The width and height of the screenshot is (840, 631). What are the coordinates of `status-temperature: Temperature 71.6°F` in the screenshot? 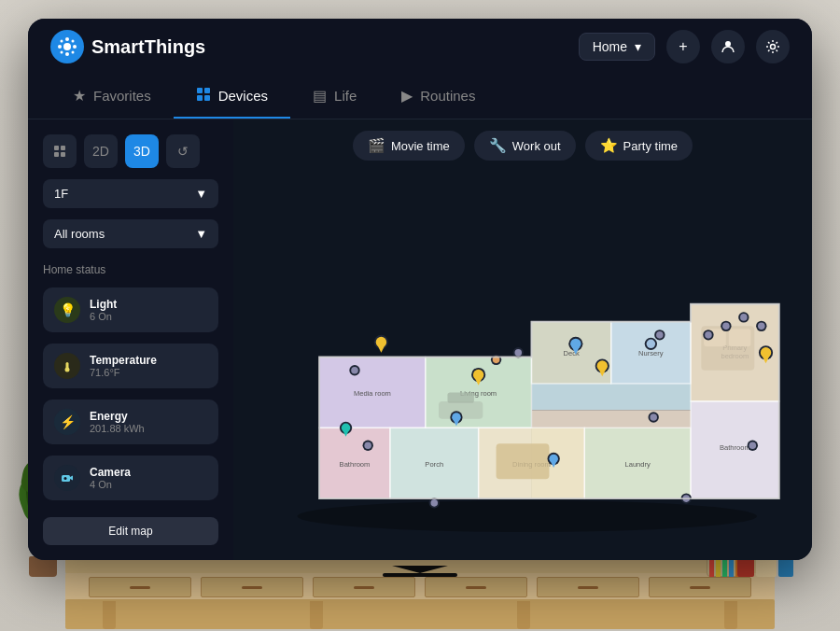 It's located at (131, 366).